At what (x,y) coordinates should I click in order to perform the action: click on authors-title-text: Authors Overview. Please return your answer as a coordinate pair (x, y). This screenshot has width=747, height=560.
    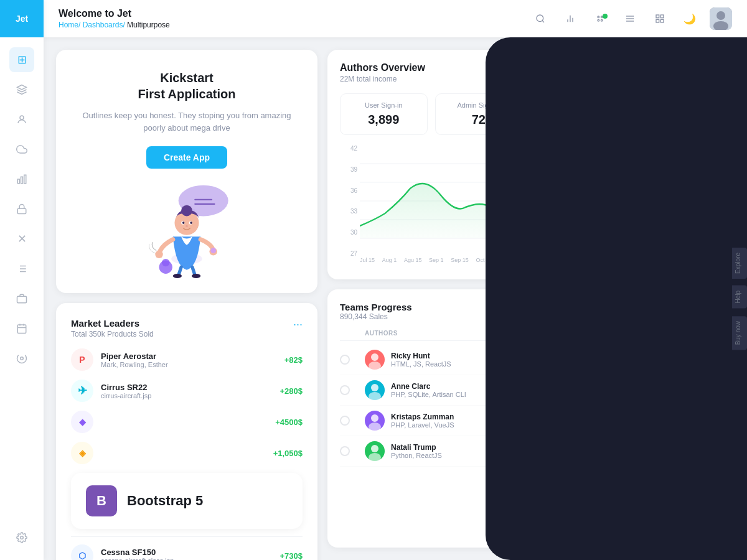
    Looking at the image, I should click on (382, 68).